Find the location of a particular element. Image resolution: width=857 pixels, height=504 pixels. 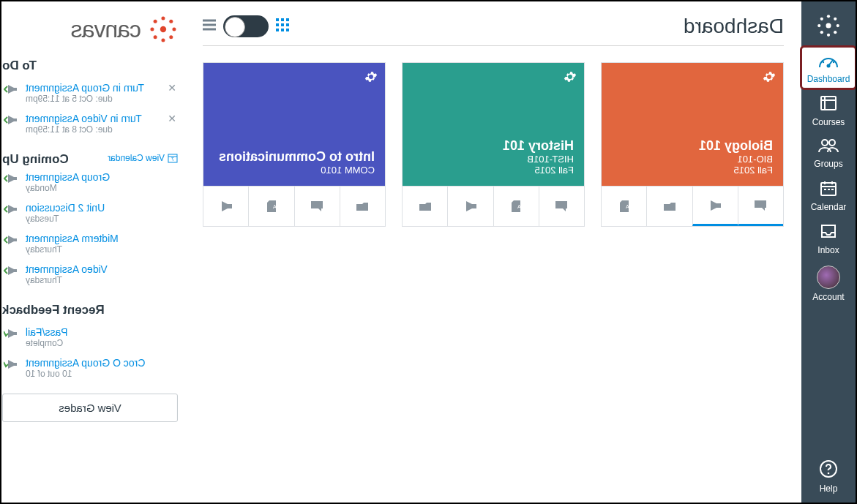

nav-label: Help is located at coordinates (828, 489).